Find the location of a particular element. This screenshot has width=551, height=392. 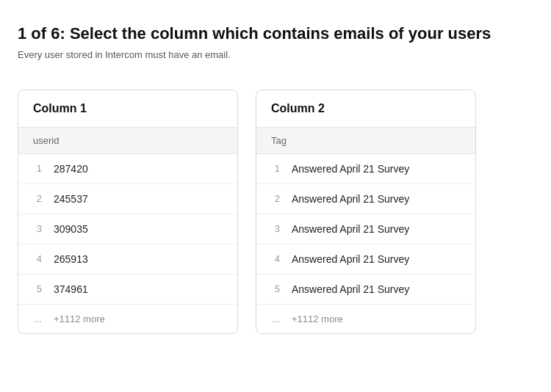

row-value: 287420 is located at coordinates (71, 169).